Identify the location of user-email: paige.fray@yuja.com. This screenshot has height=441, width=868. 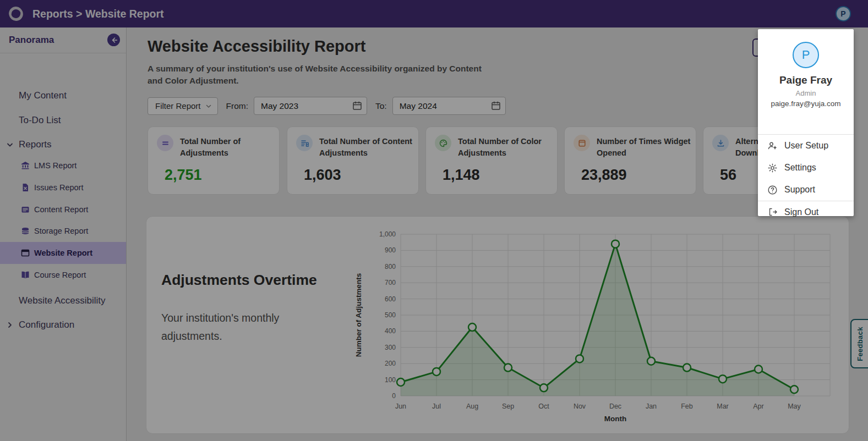
(806, 103).